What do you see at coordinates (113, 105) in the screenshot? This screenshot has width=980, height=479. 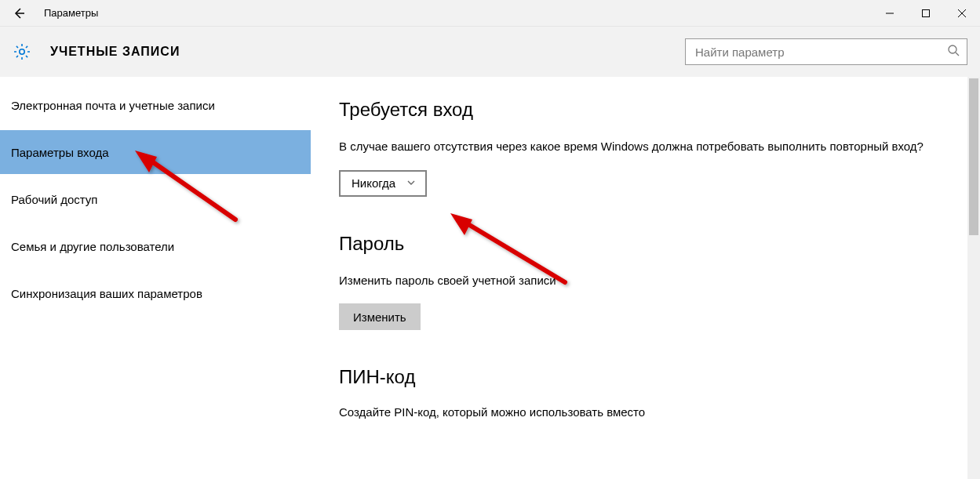 I see `sidebar-item-label: Электронная почта и учетные записи` at bounding box center [113, 105].